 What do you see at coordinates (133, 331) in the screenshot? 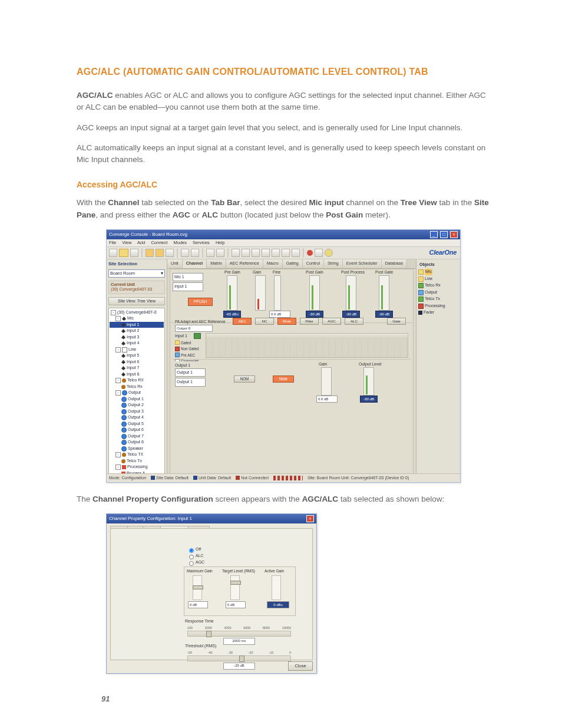
I see `tree-item: Input 2` at bounding box center [133, 331].